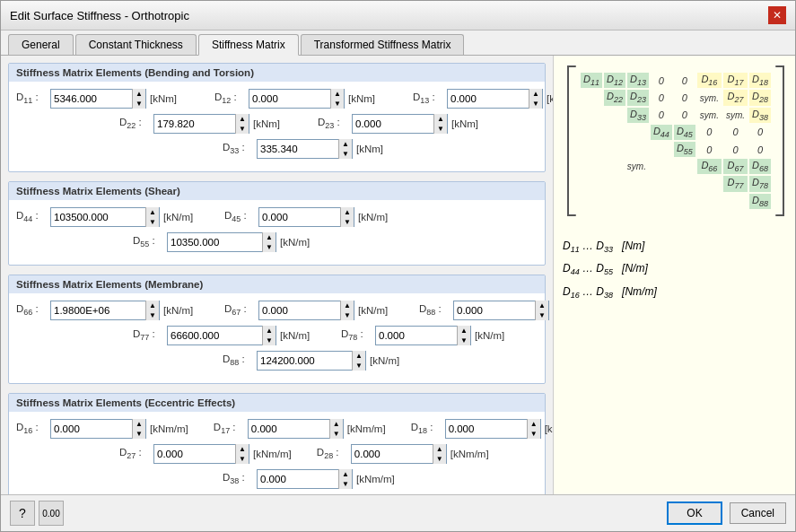  Describe the element at coordinates (534, 423) in the screenshot. I see `d18-up: ▲` at that location.